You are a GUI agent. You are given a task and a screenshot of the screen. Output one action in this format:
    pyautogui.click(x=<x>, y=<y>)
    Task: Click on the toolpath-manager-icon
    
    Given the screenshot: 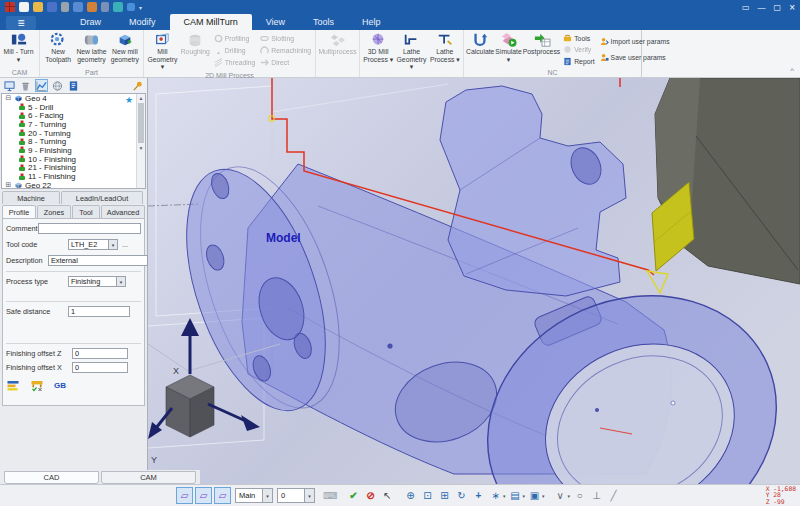 What is the action you would take?
    pyautogui.click(x=42, y=86)
    